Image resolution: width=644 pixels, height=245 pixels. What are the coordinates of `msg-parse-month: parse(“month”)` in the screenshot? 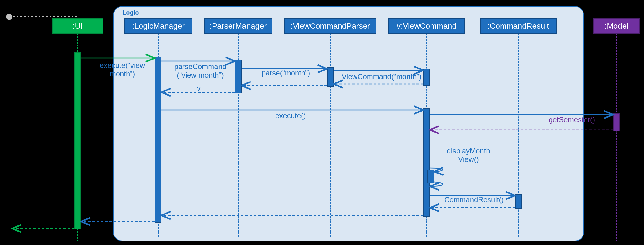 It's located at (286, 73).